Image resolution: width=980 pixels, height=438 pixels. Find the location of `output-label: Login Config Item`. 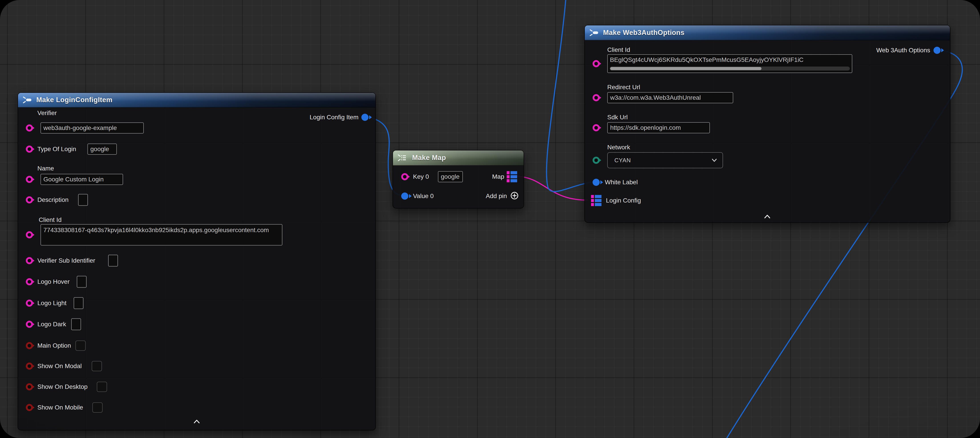

output-label: Login Config Item is located at coordinates (334, 117).